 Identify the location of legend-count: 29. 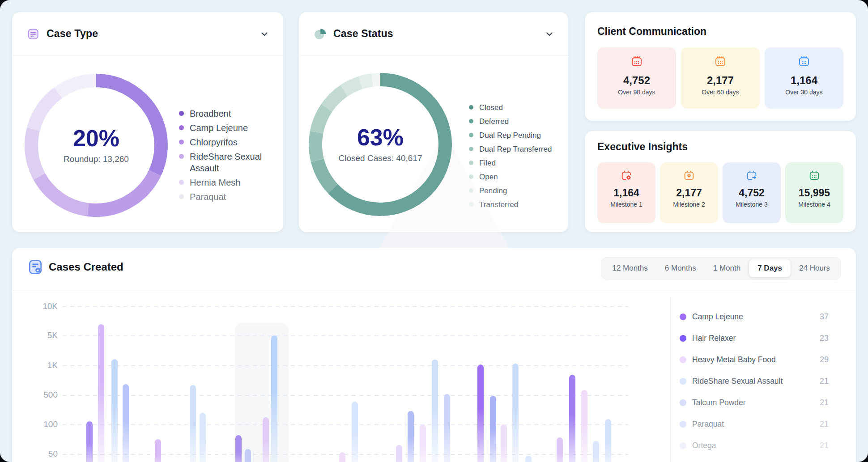
(824, 360).